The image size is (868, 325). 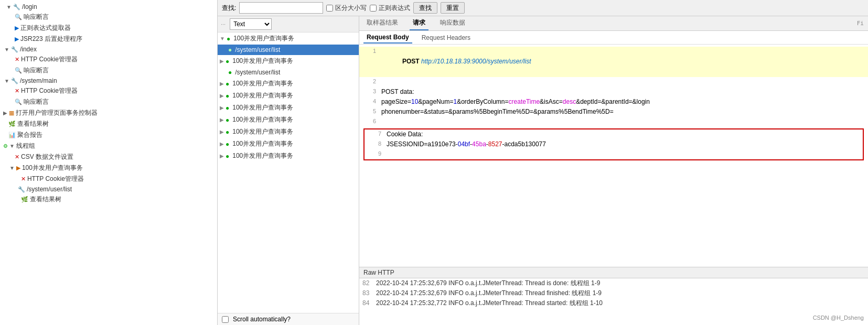 What do you see at coordinates (15, 49) in the screenshot?
I see `wrench-icon-2: 🔧` at bounding box center [15, 49].